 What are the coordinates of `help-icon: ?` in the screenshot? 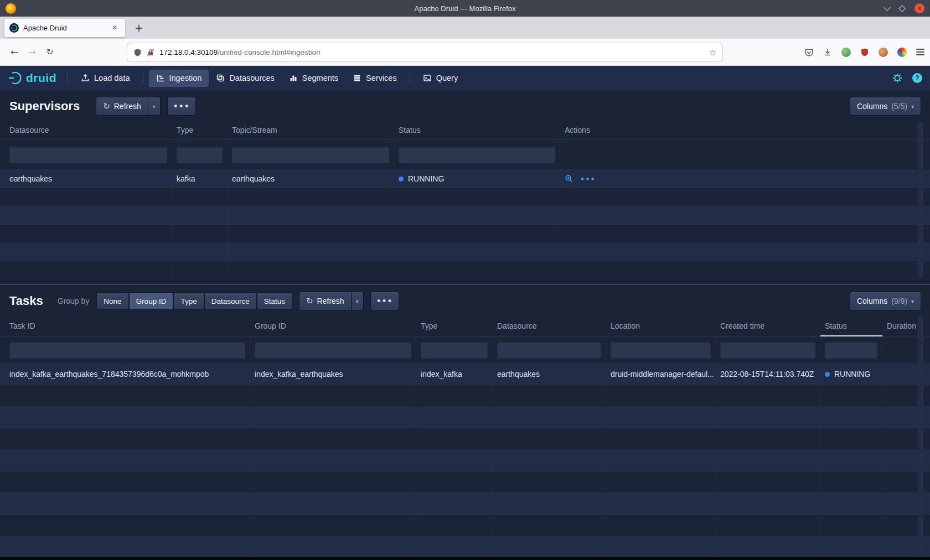 It's located at (917, 78).